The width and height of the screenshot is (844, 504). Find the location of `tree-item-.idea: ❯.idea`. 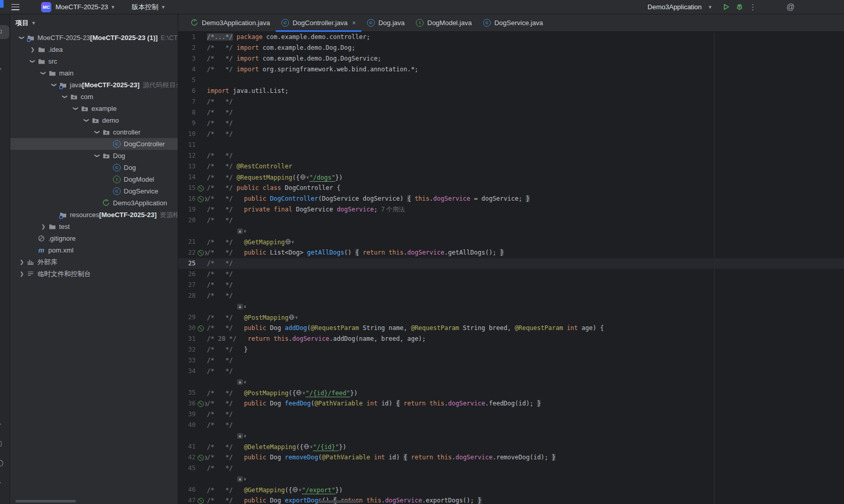

tree-item-.idea: ❯.idea is located at coordinates (94, 49).